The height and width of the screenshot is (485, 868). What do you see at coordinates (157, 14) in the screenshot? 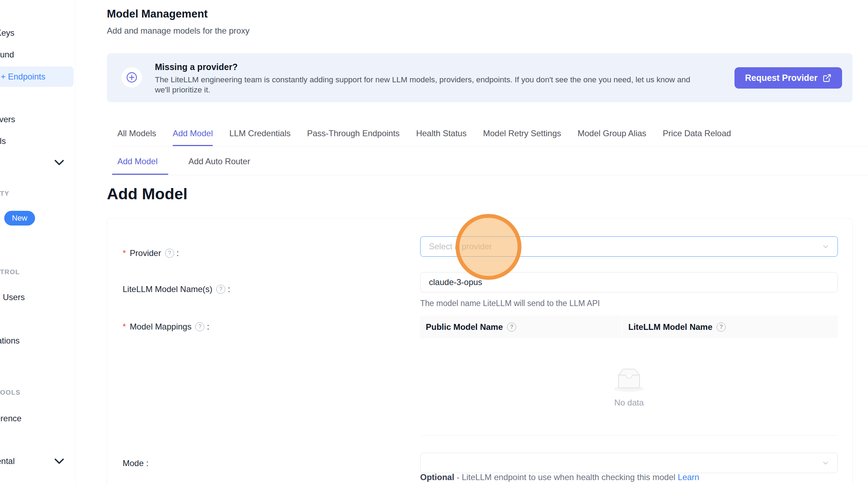
I see `page-title: Model Management` at bounding box center [157, 14].